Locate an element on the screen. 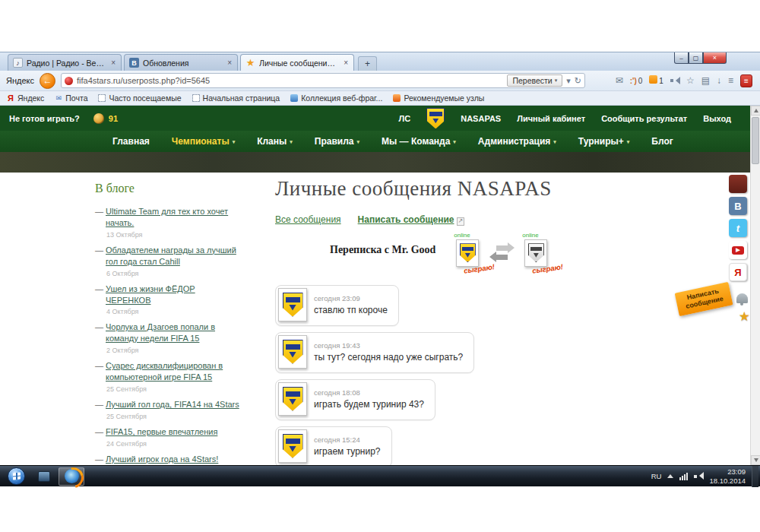 This screenshot has height=532, width=760. bell-icon is located at coordinates (742, 298).